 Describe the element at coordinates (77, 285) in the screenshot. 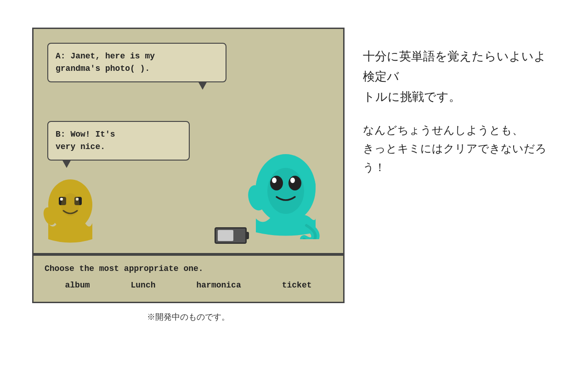

I see `option-album: album` at that location.